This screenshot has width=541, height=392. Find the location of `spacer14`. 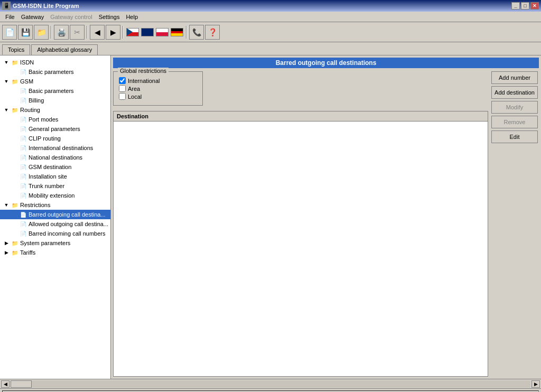

spacer14 is located at coordinates (15, 224).